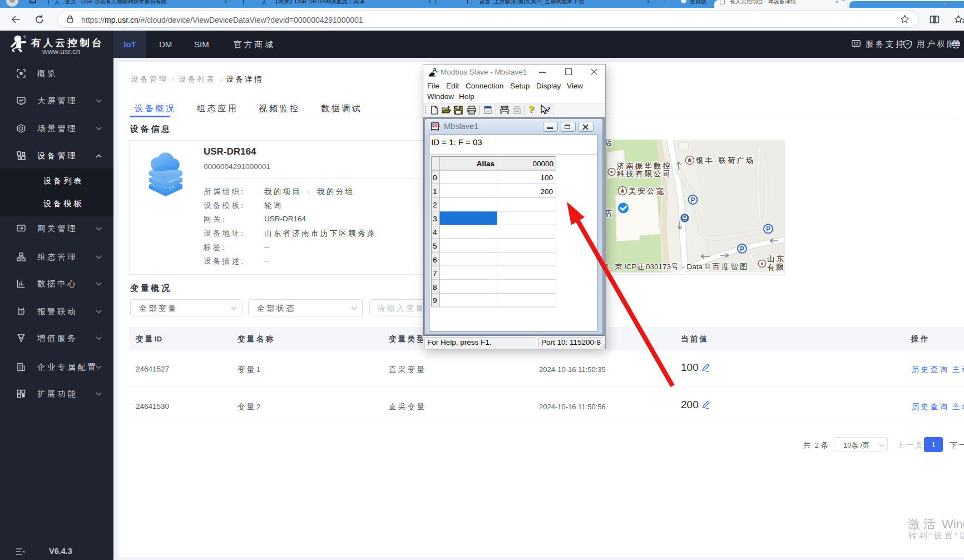 The width and height of the screenshot is (964, 560). What do you see at coordinates (546, 178) in the screenshot?
I see `svg-text: 100` at bounding box center [546, 178].